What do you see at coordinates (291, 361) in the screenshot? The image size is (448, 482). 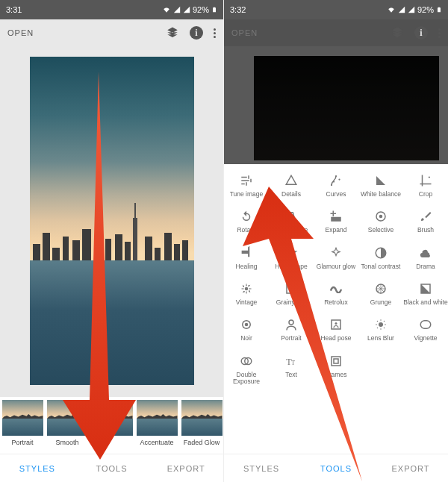 I see `text-icon: TT` at bounding box center [291, 361].